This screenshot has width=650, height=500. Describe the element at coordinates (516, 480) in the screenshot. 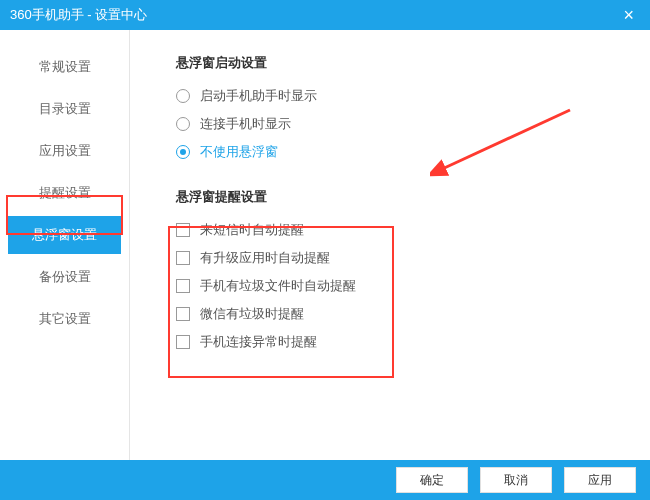

I see `cancel-button: 取消` at that location.